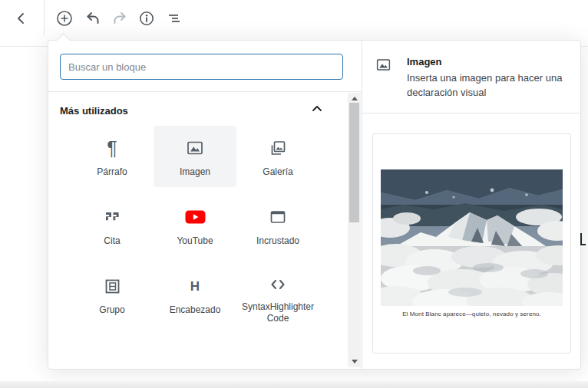 This screenshot has height=388, width=588. What do you see at coordinates (278, 294) in the screenshot?
I see `block-item-syntaxhighlighter: SyntaxHighlighter Code` at bounding box center [278, 294].